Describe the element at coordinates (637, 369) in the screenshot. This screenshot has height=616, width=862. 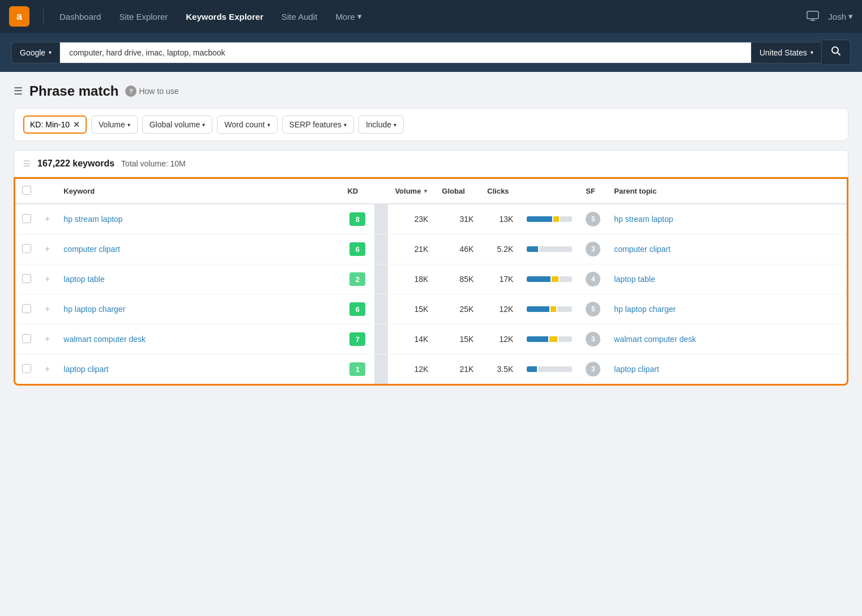
I see `parent-topic-link: laptop clipart` at that location.